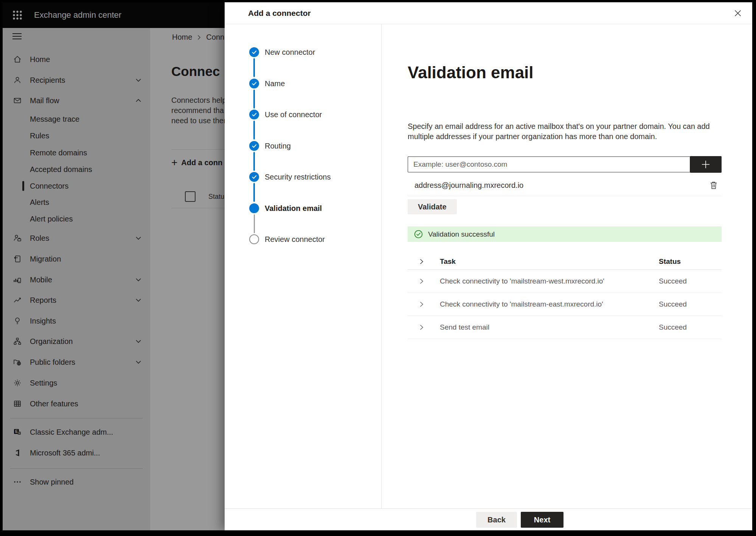 This screenshot has height=536, width=756. What do you see at coordinates (418, 234) in the screenshot?
I see `success-check-icon` at bounding box center [418, 234].